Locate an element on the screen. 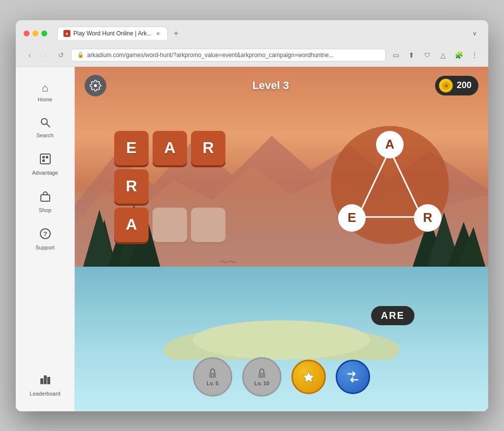  star-powerup-button is located at coordinates (309, 377).